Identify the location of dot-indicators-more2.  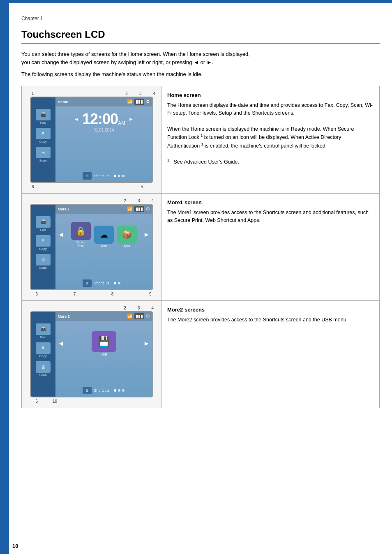
(119, 390).